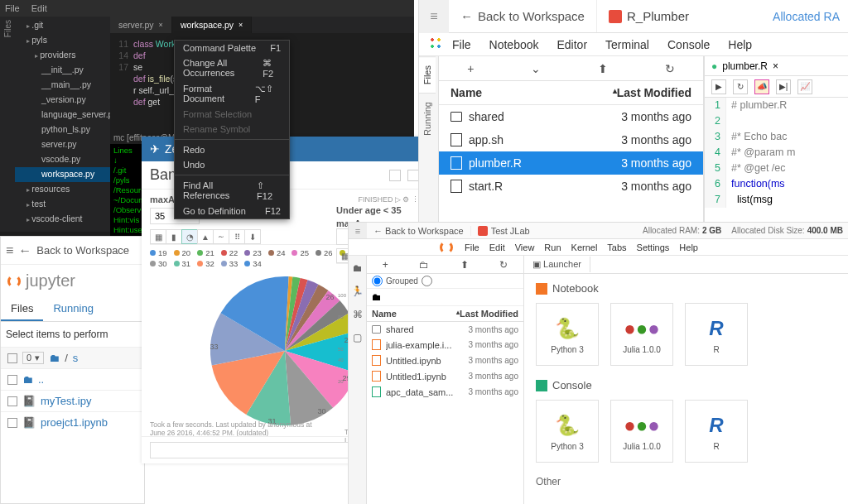  I want to click on ungrouped-radio, so click(427, 281).